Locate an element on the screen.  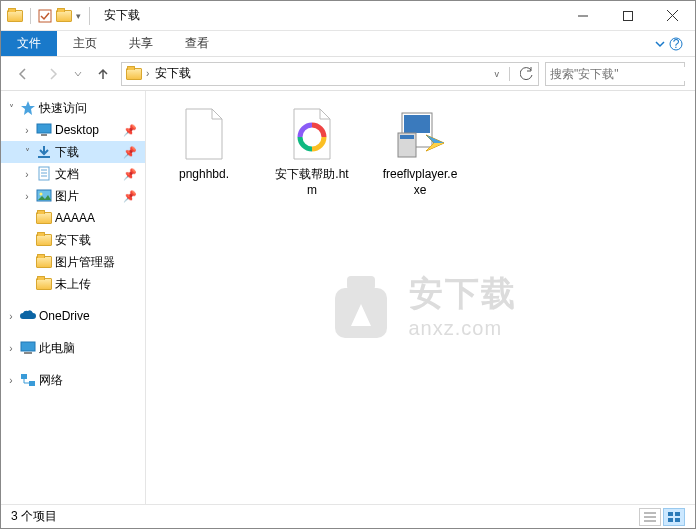
watermark: 安下载 anxz.com is located at coordinates (421, 306).